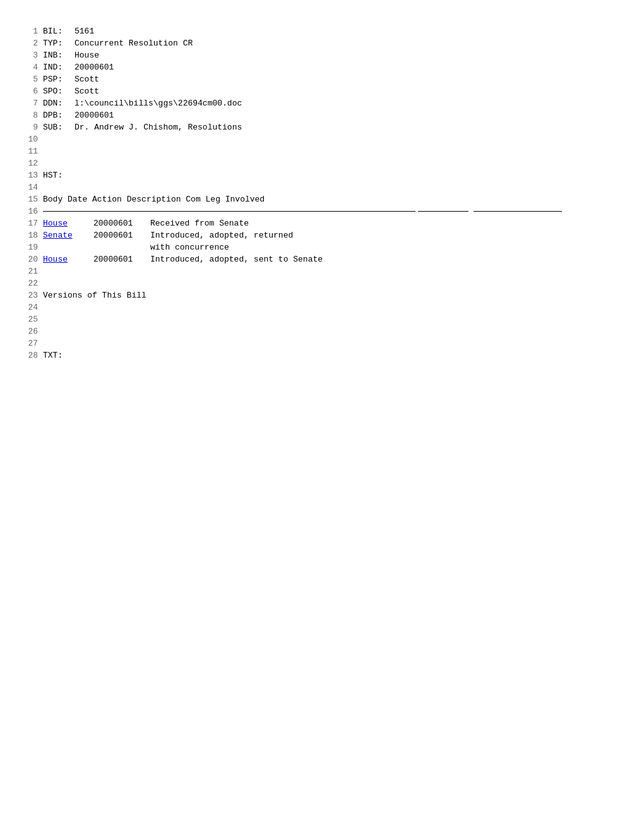  I want to click on value-ddn: l:\council\bills\ggs\22694cm00.doc, so click(158, 104).